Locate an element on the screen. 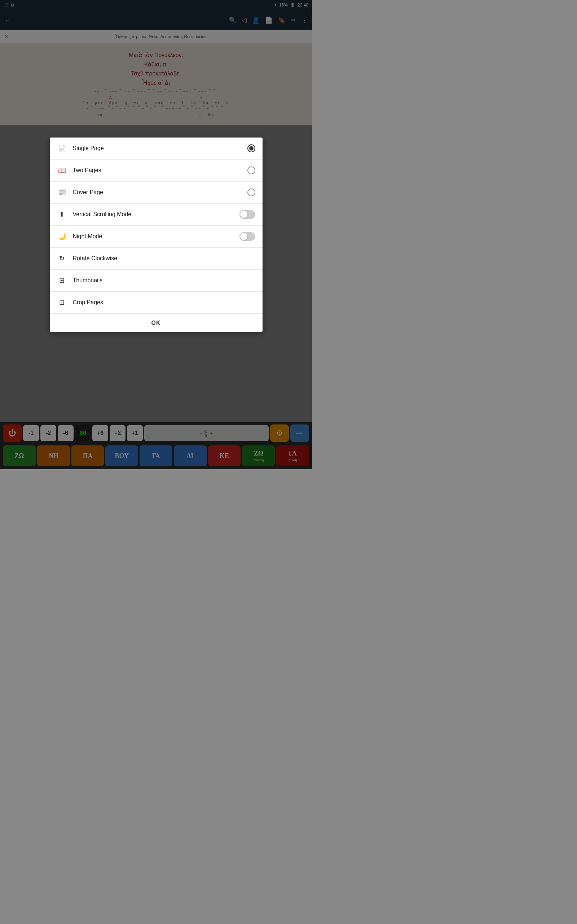 The height and width of the screenshot is (924, 577). single-page-label: Single Page is located at coordinates (160, 148).